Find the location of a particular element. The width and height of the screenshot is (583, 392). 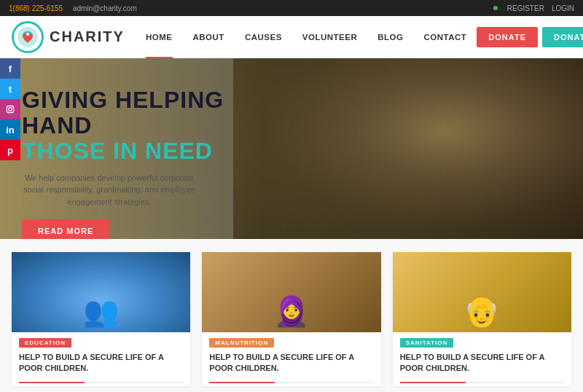

hero-title-line2: THOSE IN NEED is located at coordinates (146, 152).